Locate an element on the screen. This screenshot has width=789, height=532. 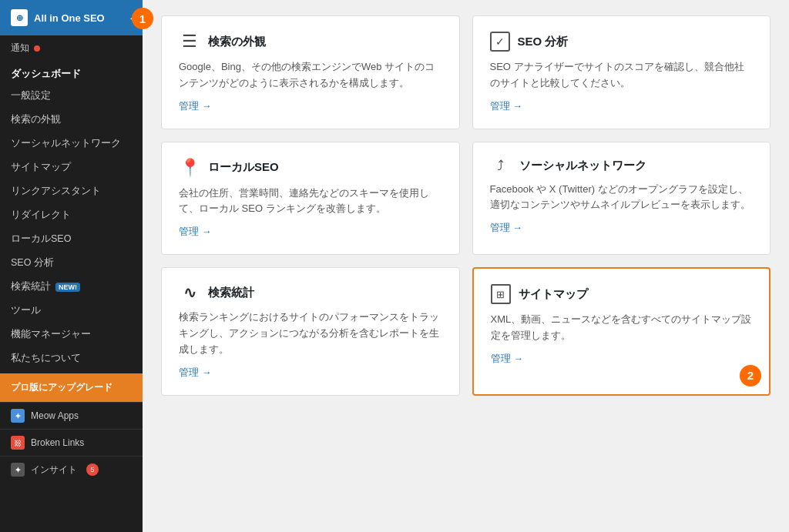
sidebar-item-local-seo: ローカルSEO is located at coordinates (71, 239).